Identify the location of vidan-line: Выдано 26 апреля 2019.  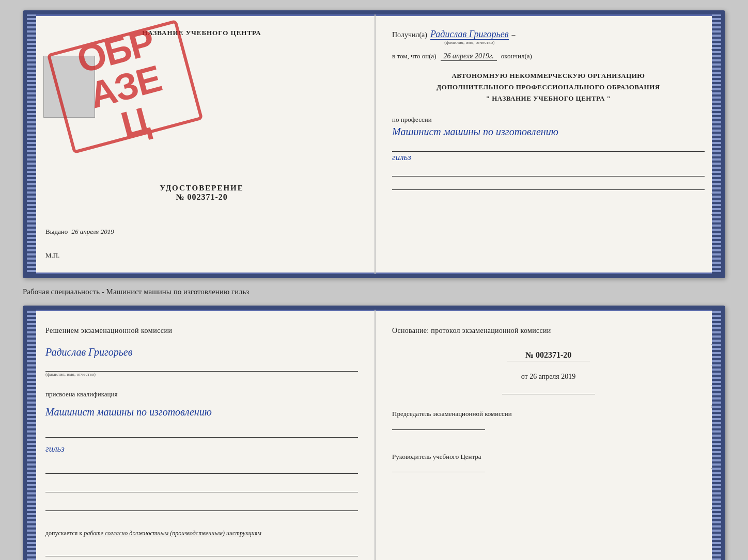
(201, 232).